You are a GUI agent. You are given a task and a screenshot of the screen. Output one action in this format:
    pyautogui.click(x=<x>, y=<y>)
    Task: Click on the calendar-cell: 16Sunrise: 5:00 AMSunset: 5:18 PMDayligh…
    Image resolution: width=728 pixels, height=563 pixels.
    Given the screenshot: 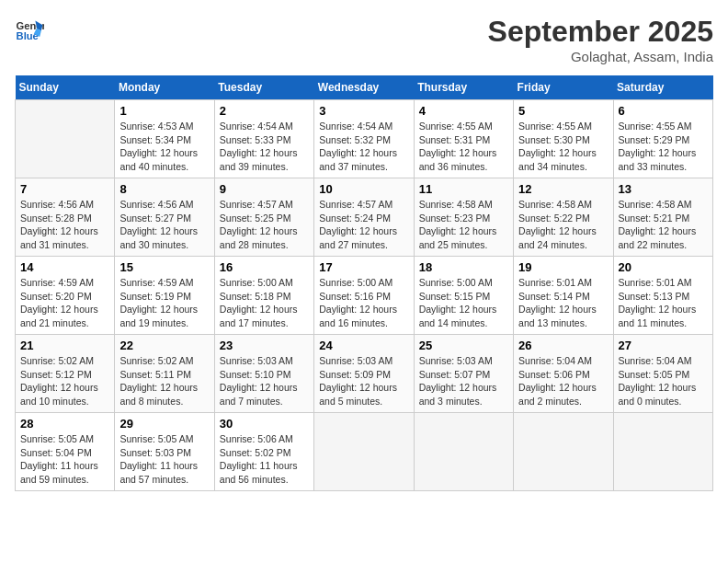 What is the action you would take?
    pyautogui.click(x=264, y=296)
    